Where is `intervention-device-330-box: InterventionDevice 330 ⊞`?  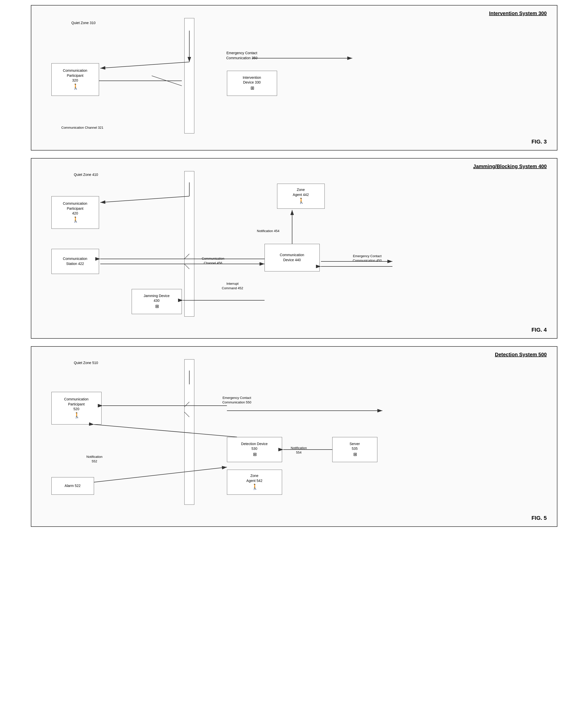 intervention-device-330-box: InterventionDevice 330 ⊞ is located at coordinates (252, 83).